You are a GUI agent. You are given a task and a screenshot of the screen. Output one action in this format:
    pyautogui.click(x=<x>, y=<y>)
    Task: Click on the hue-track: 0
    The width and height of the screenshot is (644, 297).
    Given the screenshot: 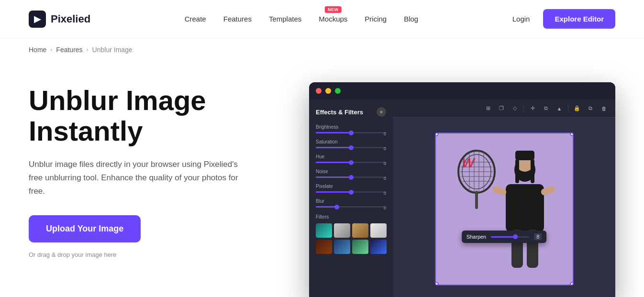 What is the action you would take?
    pyautogui.click(x=351, y=163)
    